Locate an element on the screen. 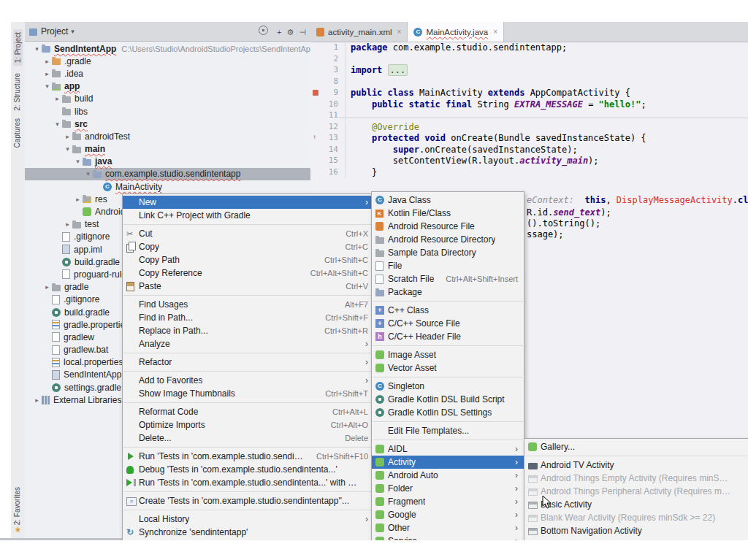 The height and width of the screenshot is (560, 748). menu-item-gallery: Gallery... is located at coordinates (636, 447).